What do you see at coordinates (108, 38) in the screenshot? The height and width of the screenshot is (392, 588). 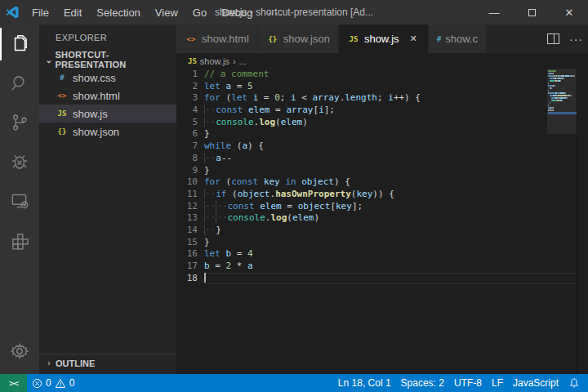 I see `sidebar-title: EXPLORER` at bounding box center [108, 38].